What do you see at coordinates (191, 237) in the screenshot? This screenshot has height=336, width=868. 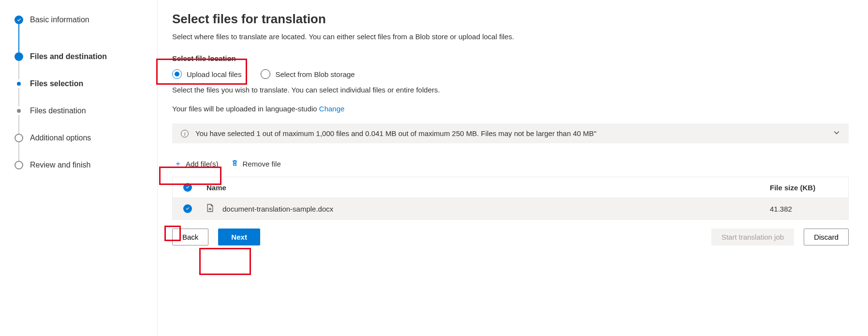 I see `back-button: Back` at bounding box center [191, 237].